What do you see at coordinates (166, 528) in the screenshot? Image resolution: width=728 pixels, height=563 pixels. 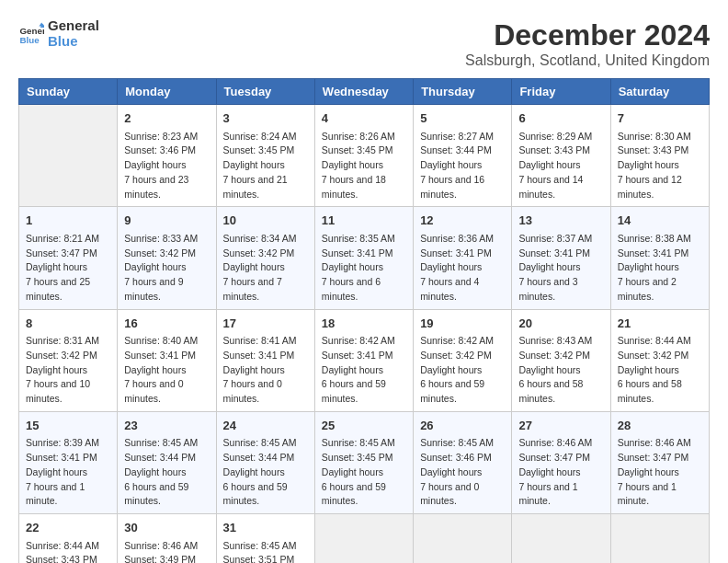 I see `day-number: 30` at bounding box center [166, 528].